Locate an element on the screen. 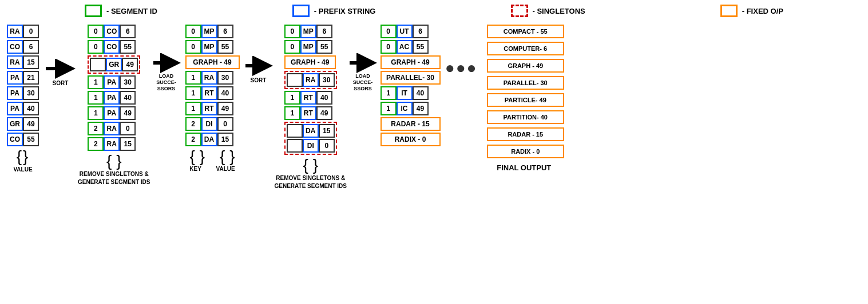 The width and height of the screenshot is (868, 304). legend-prefix-string-box is located at coordinates (301, 11).